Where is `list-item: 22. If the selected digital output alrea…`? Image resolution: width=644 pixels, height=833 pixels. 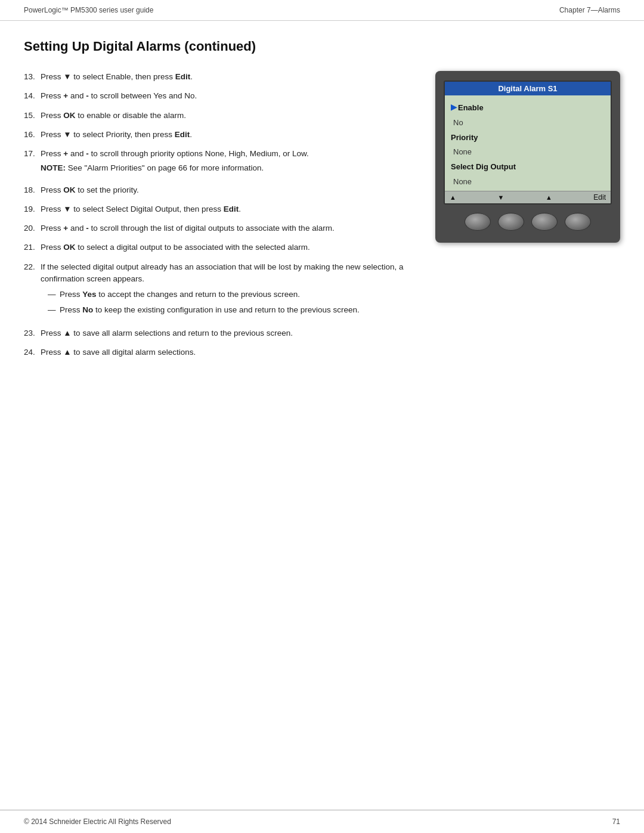
list-item: 22. If the selected digital output alrea… is located at coordinates (221, 291).